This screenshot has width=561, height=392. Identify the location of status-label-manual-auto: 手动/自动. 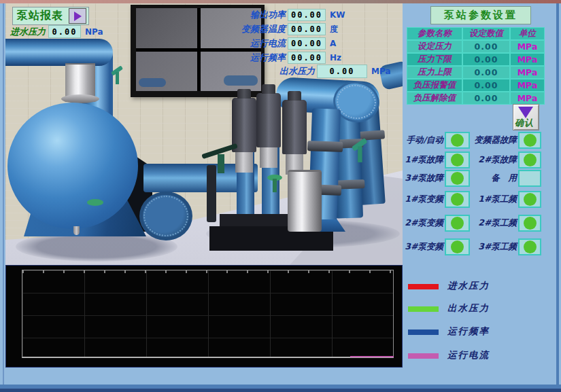
(422, 140).